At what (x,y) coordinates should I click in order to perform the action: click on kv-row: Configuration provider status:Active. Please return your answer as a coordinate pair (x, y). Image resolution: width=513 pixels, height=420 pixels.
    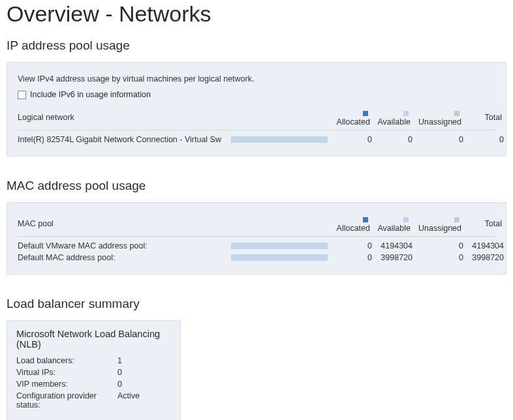
    Looking at the image, I should click on (94, 400).